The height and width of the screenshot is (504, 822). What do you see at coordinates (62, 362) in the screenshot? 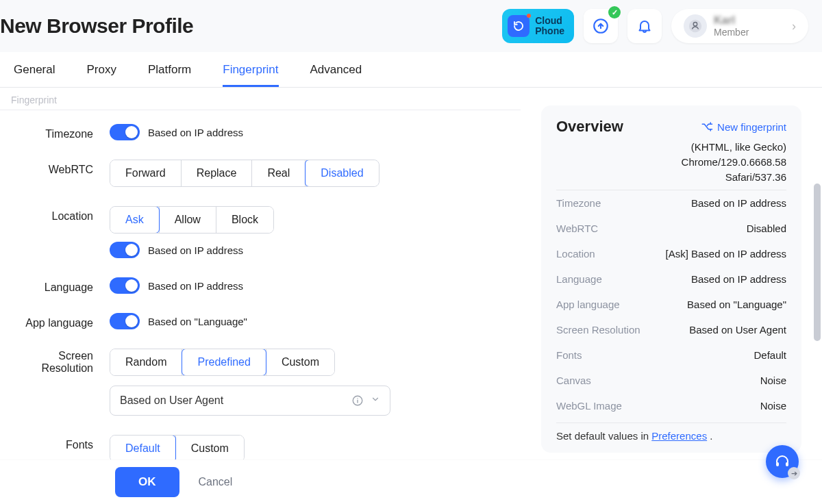
I see `label-screen-resolution: Screen Resolution` at bounding box center [62, 362].